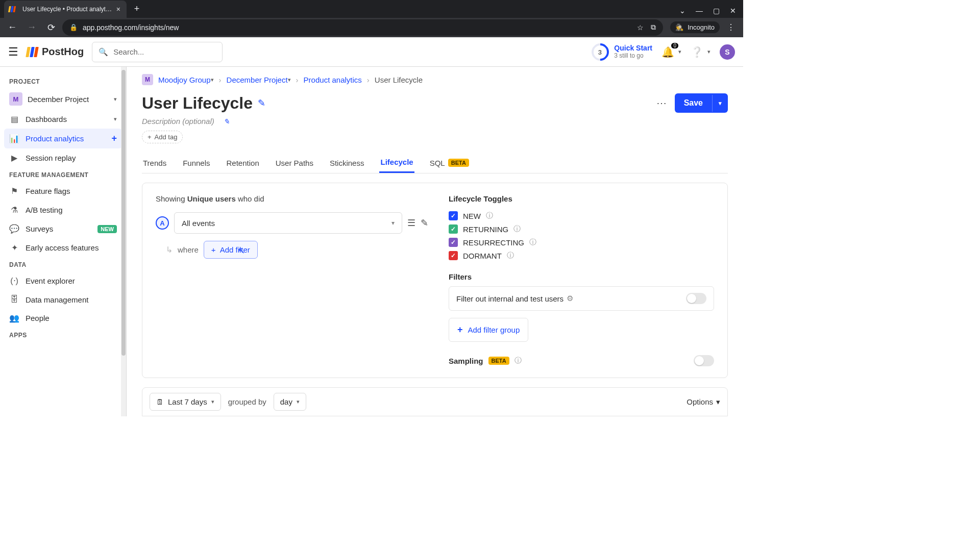  Describe the element at coordinates (196, 163) in the screenshot. I see `tab-funnels: Funnels` at that location.